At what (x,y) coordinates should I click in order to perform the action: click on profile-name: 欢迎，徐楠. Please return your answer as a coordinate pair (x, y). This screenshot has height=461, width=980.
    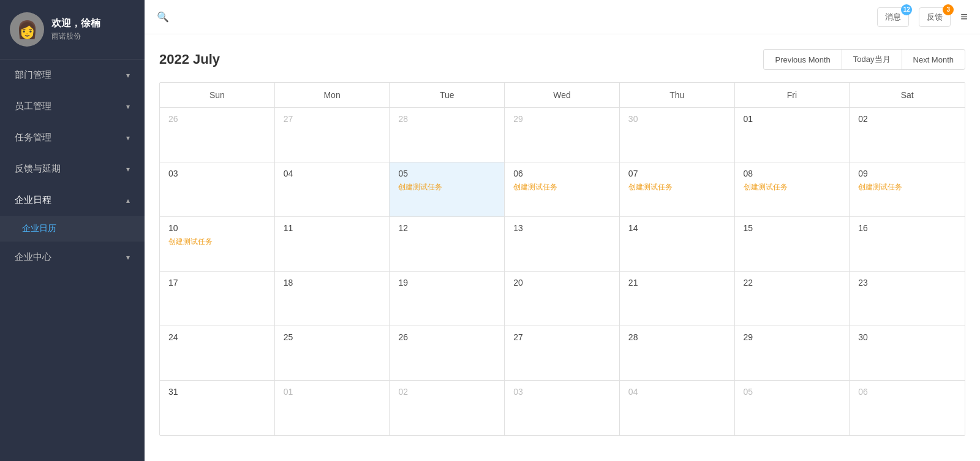
    Looking at the image, I should click on (76, 23).